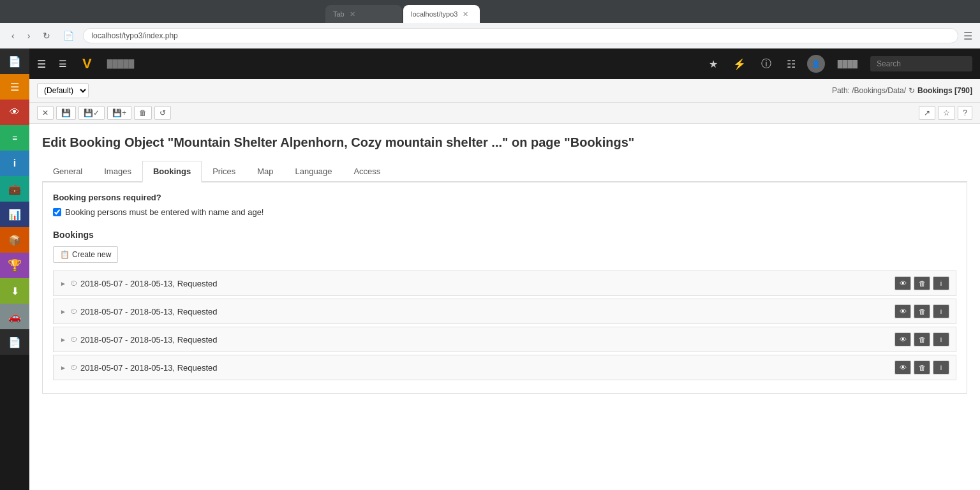 The width and height of the screenshot is (980, 490). I want to click on checkbox-row: Booking persons must be entered with nam…, so click(505, 212).